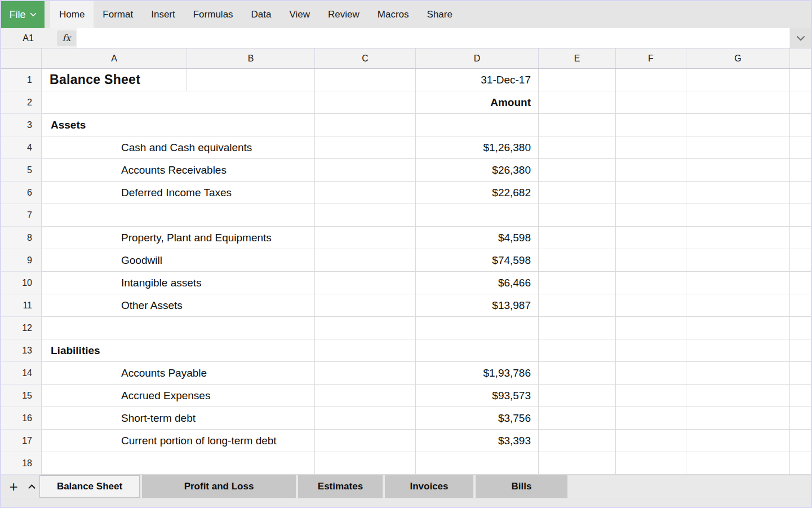 This screenshot has height=508, width=812. I want to click on cell-G7, so click(738, 215).